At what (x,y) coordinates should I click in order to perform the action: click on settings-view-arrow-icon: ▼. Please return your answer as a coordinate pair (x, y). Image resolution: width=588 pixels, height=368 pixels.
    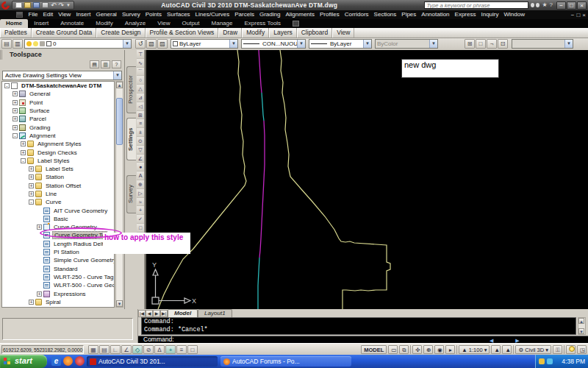
    Looking at the image, I should click on (118, 75).